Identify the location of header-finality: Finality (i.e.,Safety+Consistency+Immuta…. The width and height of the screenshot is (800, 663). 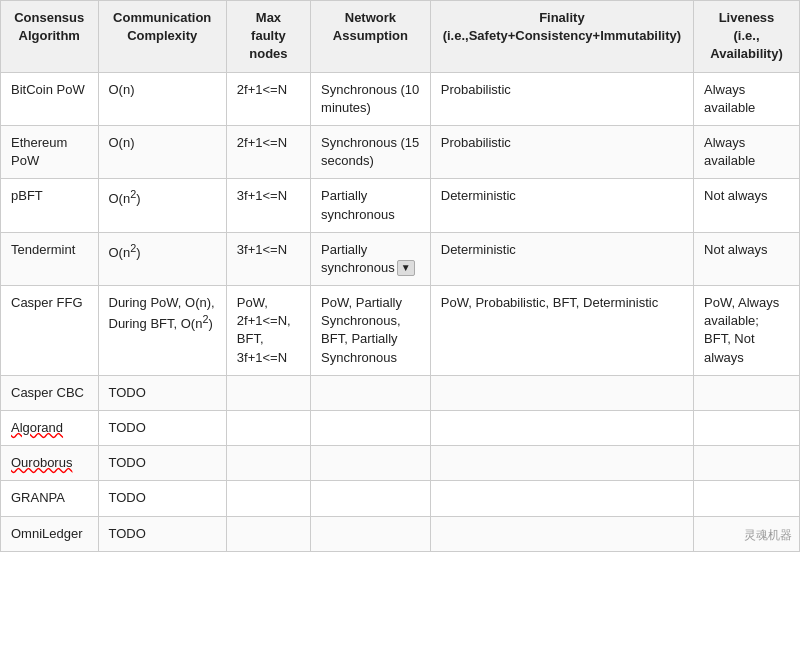
(562, 37).